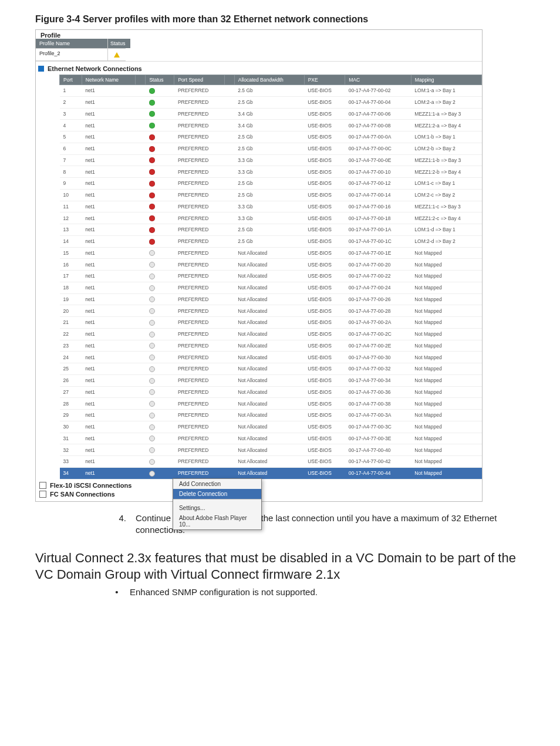 The width and height of the screenshot is (560, 746). What do you see at coordinates (378, 346) in the screenshot?
I see `cell: 00-17-A4-77-00-2E` at bounding box center [378, 346].